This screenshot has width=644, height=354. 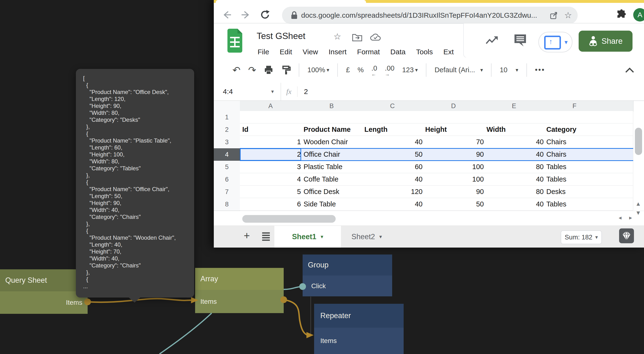 What do you see at coordinates (568, 15) in the screenshot?
I see `bookmark-star-icon: ☆` at bounding box center [568, 15].